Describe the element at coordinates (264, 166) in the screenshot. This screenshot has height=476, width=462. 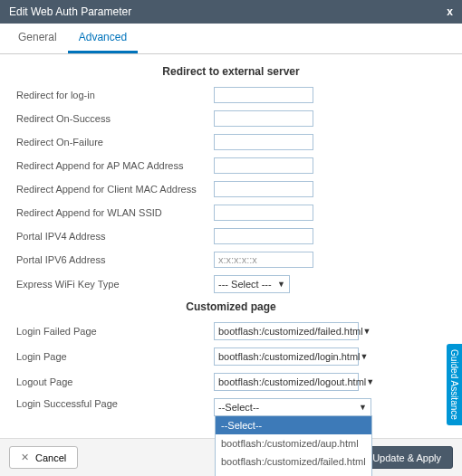
I see `input-redirect-append-ap-mac` at that location.